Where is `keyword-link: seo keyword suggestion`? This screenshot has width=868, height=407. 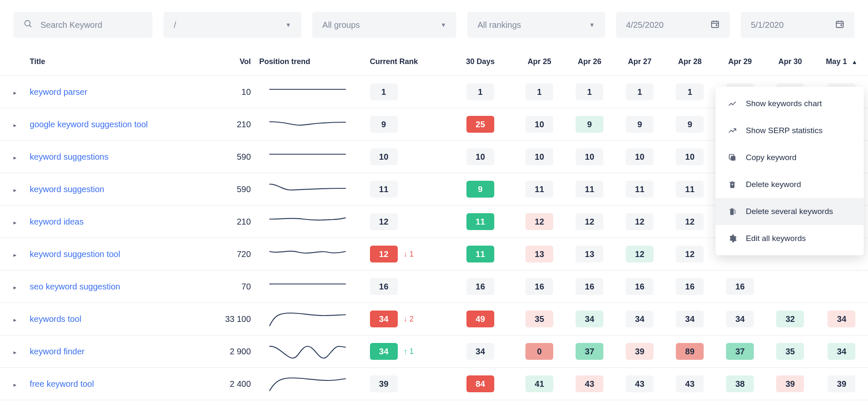
keyword-link: seo keyword suggestion is located at coordinates (75, 287).